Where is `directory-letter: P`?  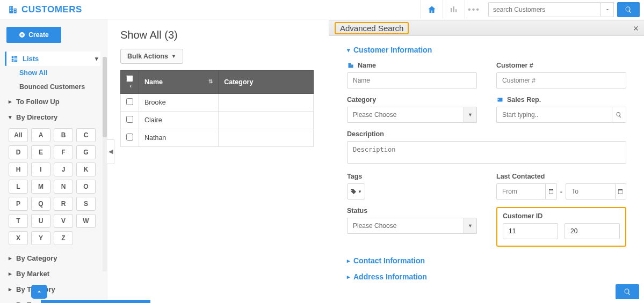 directory-letter: P is located at coordinates (18, 204).